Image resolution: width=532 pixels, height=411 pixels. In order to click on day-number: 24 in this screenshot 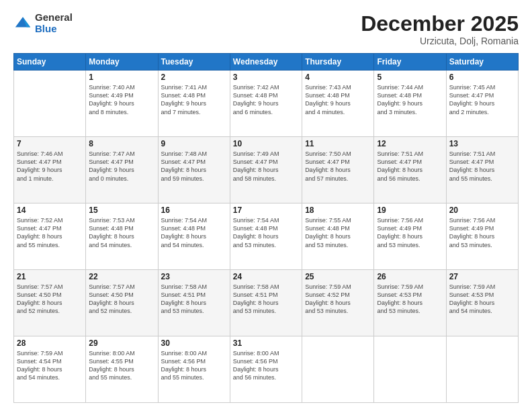, I will do `click(266, 277)`.